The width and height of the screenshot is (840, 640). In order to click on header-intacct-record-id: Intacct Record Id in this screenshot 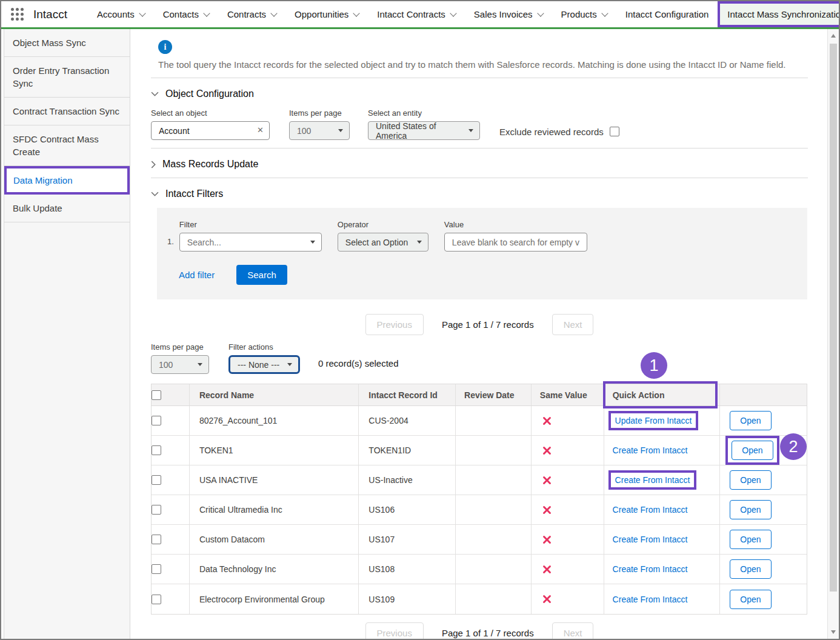, I will do `click(407, 395)`.